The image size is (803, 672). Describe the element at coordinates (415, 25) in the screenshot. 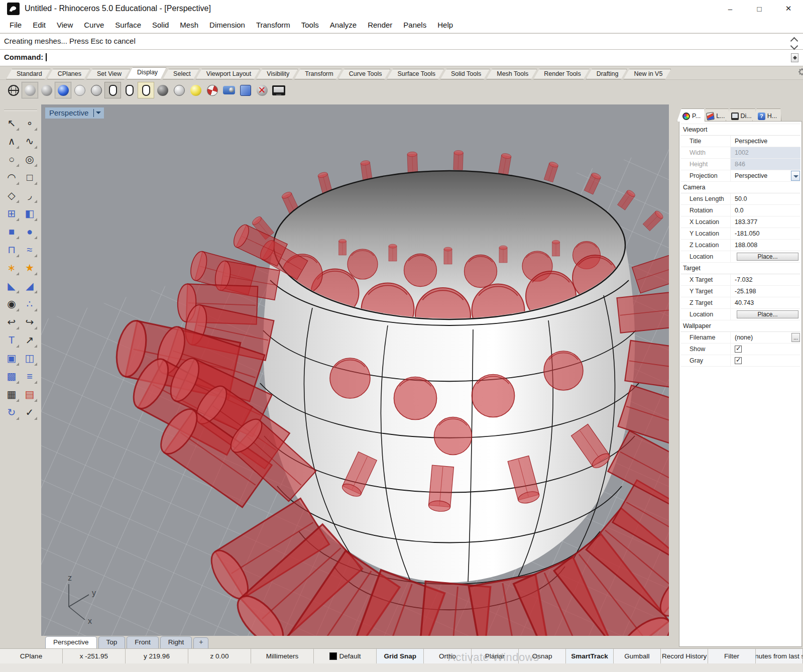

I see `menu-item: Panels` at that location.